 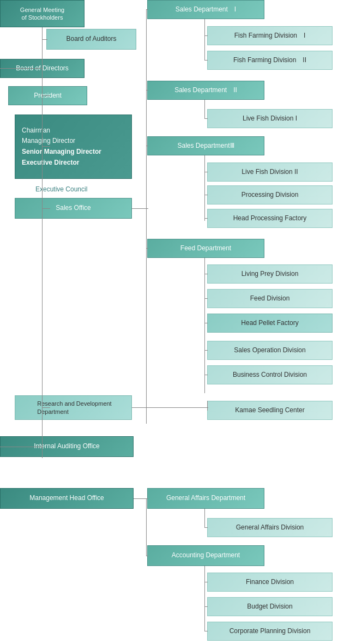 What do you see at coordinates (269, 411) in the screenshot?
I see `kamae-seedling-label: Kamae Seedling Center` at bounding box center [269, 411].